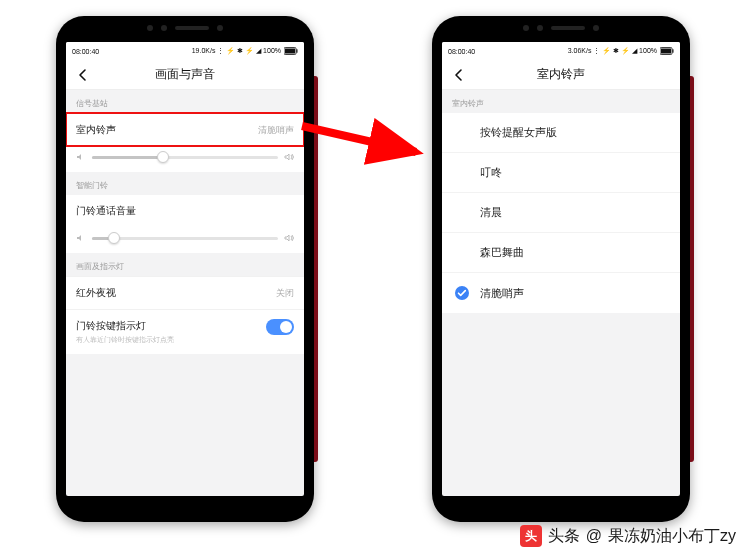 This screenshot has width=750, height=557. What do you see at coordinates (561, 212) in the screenshot?
I see `ringtone-option: 清晨` at bounding box center [561, 212].